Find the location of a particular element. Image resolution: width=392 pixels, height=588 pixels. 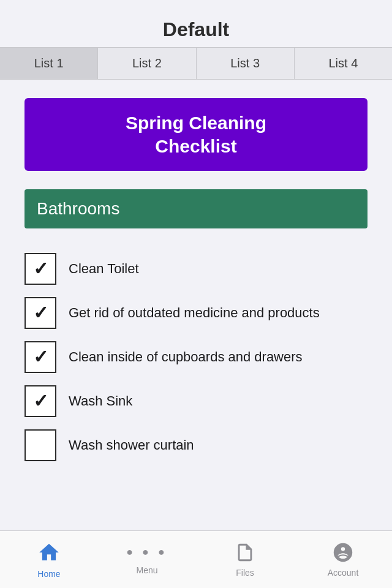

nav-label-home: Home is located at coordinates (49, 574).